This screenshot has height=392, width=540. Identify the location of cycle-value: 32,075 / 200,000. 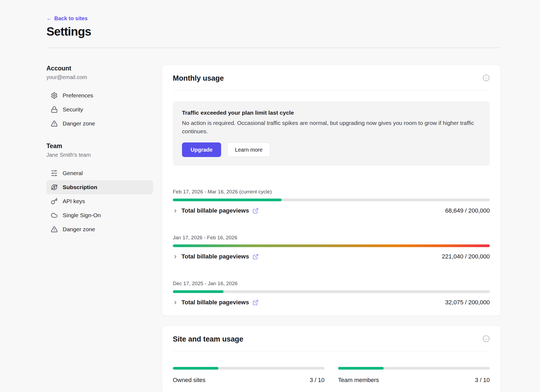
(468, 302).